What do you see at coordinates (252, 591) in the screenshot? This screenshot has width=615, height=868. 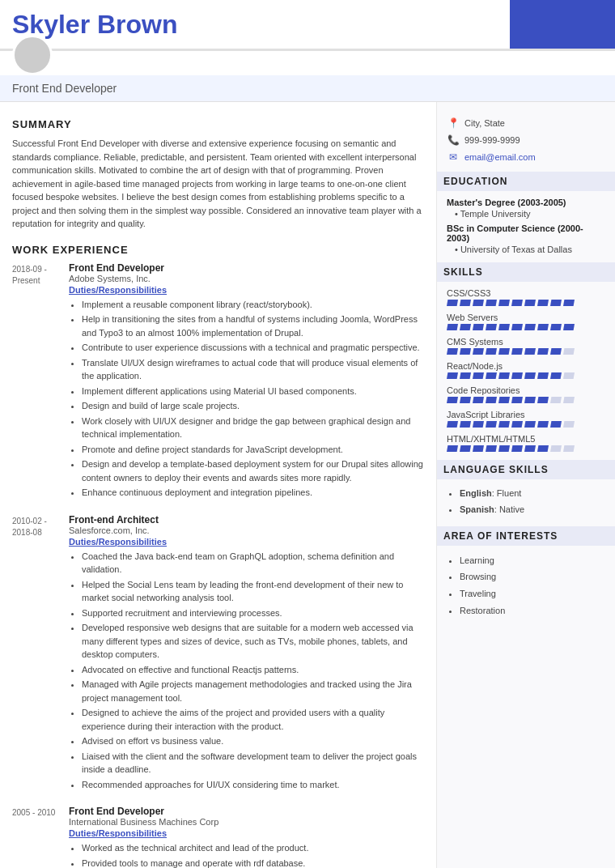 I see `job-bullet: Helped the Social Lens team by leading t…` at bounding box center [252, 591].